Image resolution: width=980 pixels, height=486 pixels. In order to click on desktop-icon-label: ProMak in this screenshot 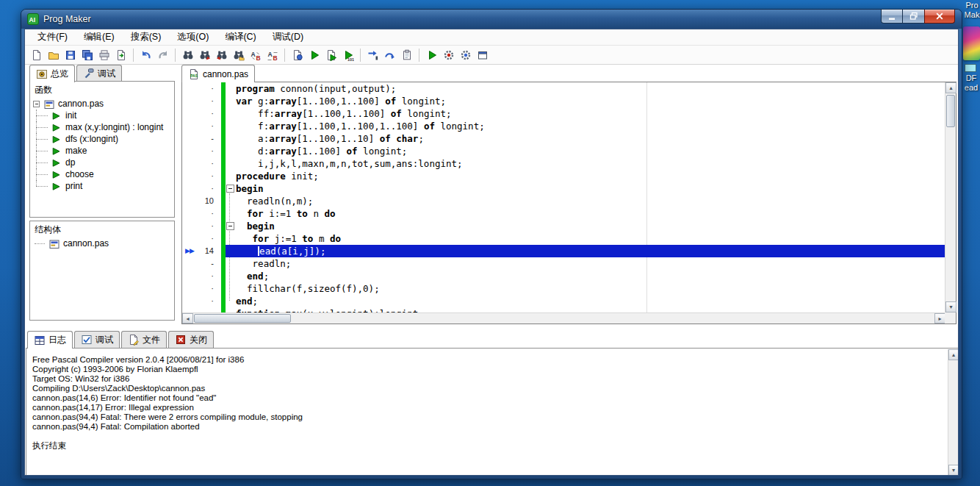, I will do `click(971, 10)`.